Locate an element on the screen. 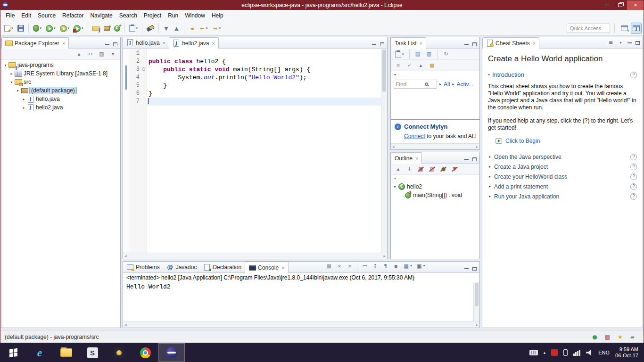 Image resolution: width=644 pixels, height=362 pixels. click-to-begin-link: Click to Begin is located at coordinates (566, 141).